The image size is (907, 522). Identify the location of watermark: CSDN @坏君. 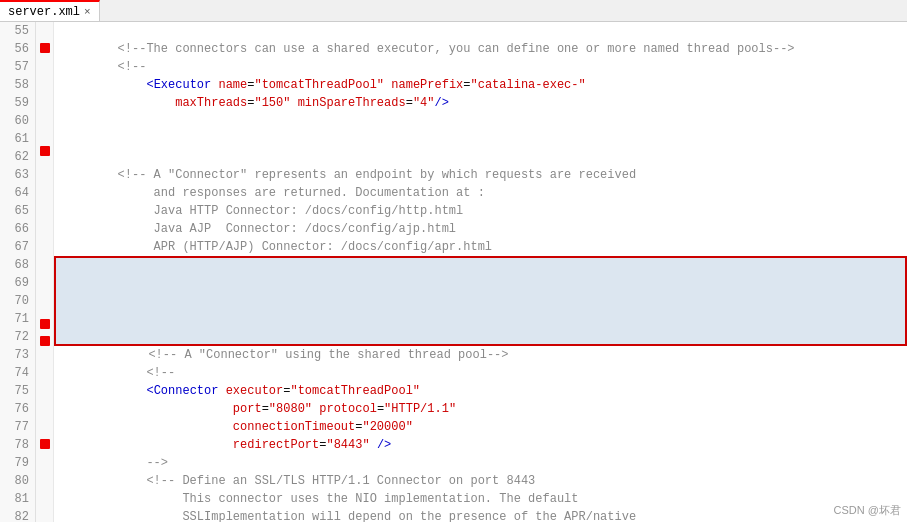
(868, 510).